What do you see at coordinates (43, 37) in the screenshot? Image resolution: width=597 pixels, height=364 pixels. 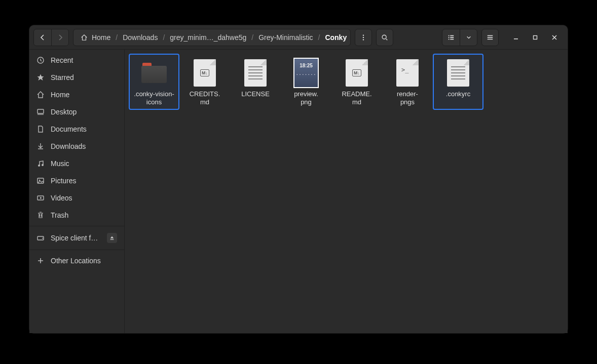 I see `back-button` at bounding box center [43, 37].